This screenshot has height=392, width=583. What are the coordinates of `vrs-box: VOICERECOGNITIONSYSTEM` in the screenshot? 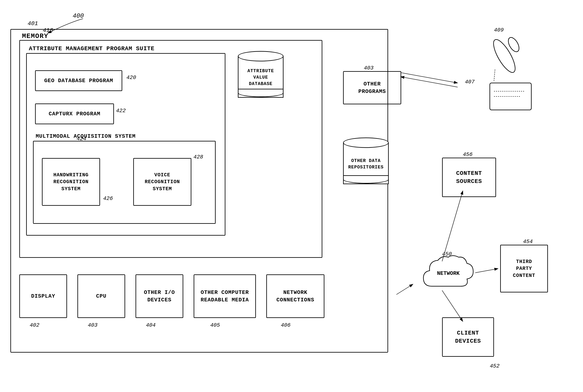 It's located at (162, 182).